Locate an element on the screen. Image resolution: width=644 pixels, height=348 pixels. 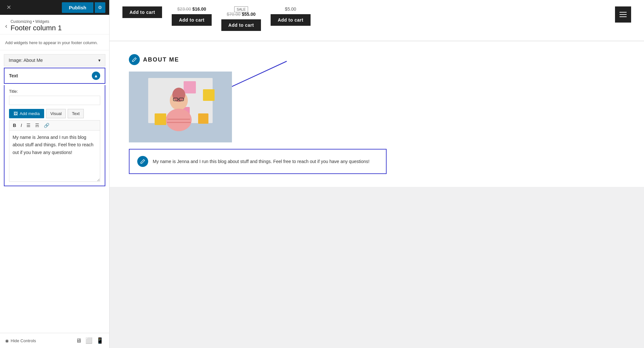
publish-area: Publish ⚙ is located at coordinates (84, 8).